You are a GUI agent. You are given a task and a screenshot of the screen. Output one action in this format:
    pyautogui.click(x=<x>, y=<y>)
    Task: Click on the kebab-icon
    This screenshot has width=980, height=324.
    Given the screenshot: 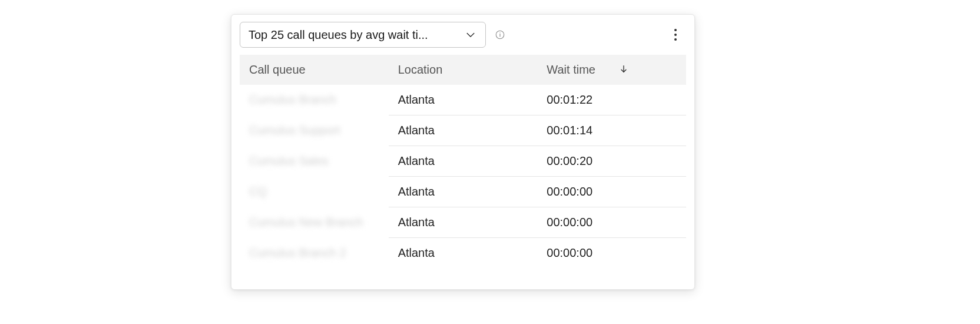 What is the action you would take?
    pyautogui.click(x=676, y=35)
    